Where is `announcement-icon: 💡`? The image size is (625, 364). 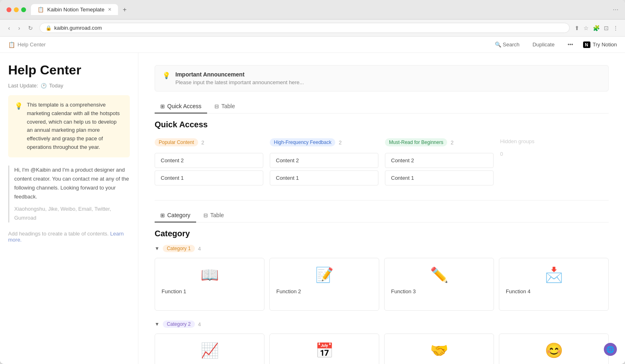 announcement-icon: 💡 is located at coordinates (166, 76).